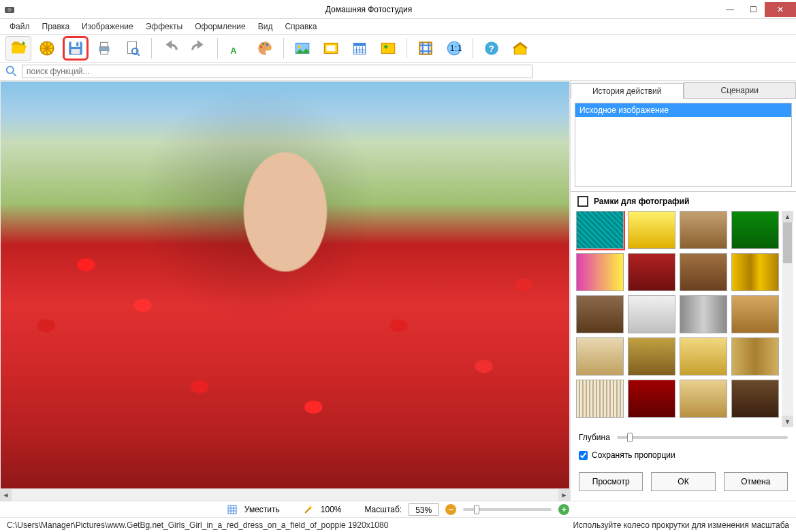  Describe the element at coordinates (302, 48) in the screenshot. I see `picture-button` at that location.